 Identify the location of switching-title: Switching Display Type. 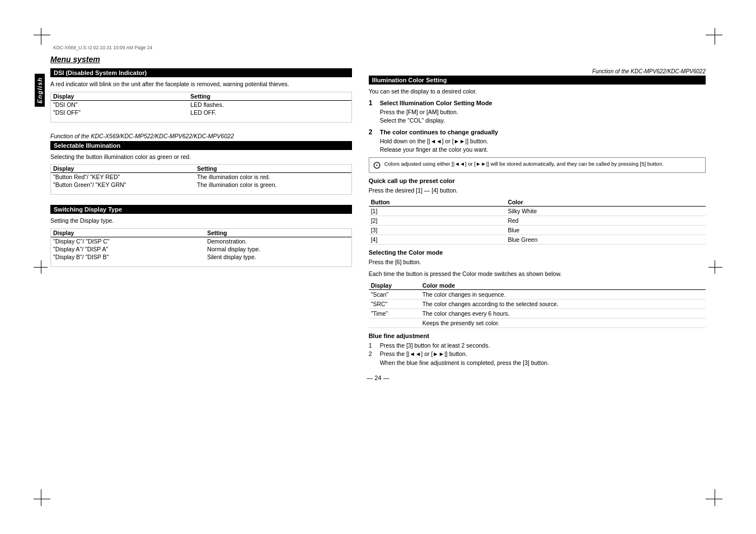
(201, 209).